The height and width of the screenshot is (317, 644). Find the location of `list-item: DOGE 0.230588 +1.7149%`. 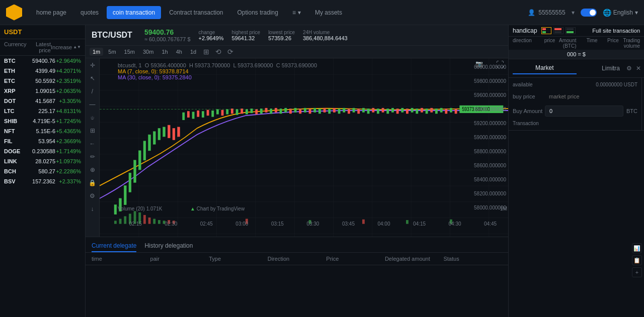

list-item: DOGE 0.230588 +1.7149% is located at coordinates (42, 151).